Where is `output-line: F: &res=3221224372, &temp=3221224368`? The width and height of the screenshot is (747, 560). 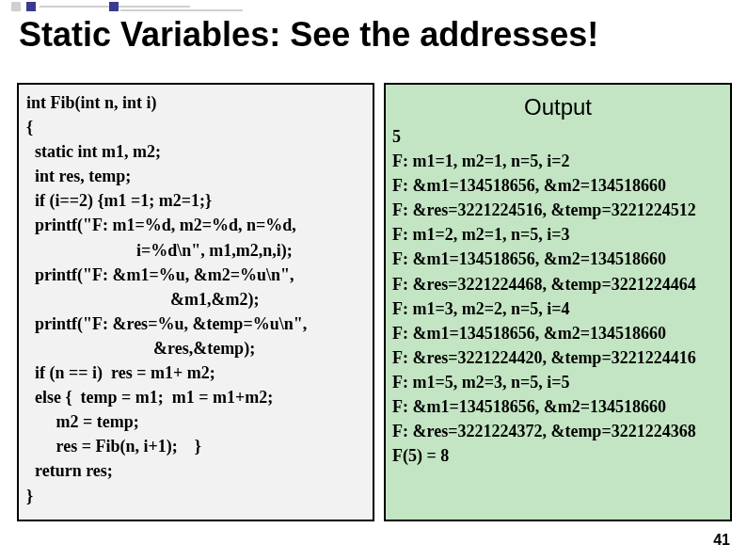 output-line: F: &res=3221224372, &temp=3221224368 is located at coordinates (558, 431).